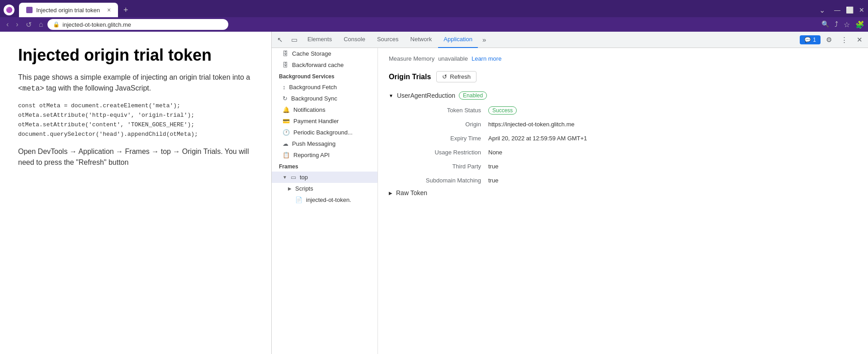 This screenshot has height=354, width=868. I want to click on sidebar-item-file: 📄 injected-ot-token., so click(325, 200).